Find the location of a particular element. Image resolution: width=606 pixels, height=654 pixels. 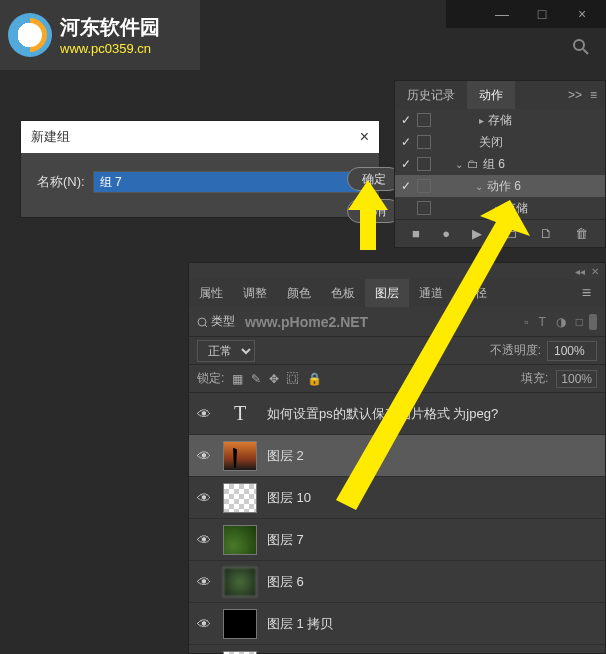

close-window-button: × is located at coordinates (582, 14).